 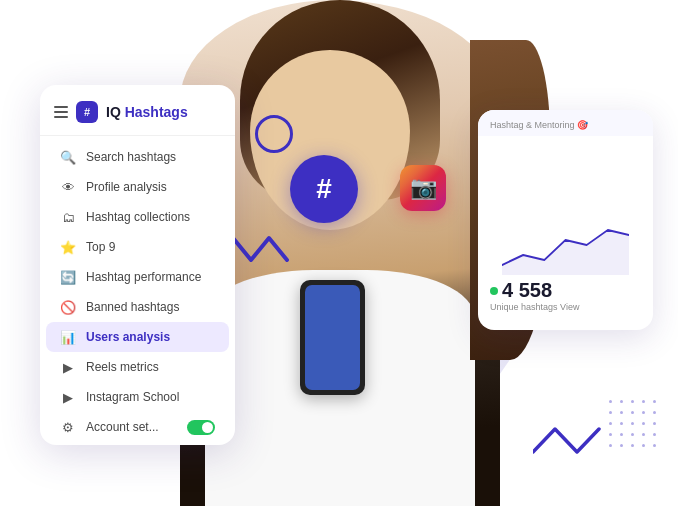 I want to click on profile-icon: 👁, so click(x=68, y=187).